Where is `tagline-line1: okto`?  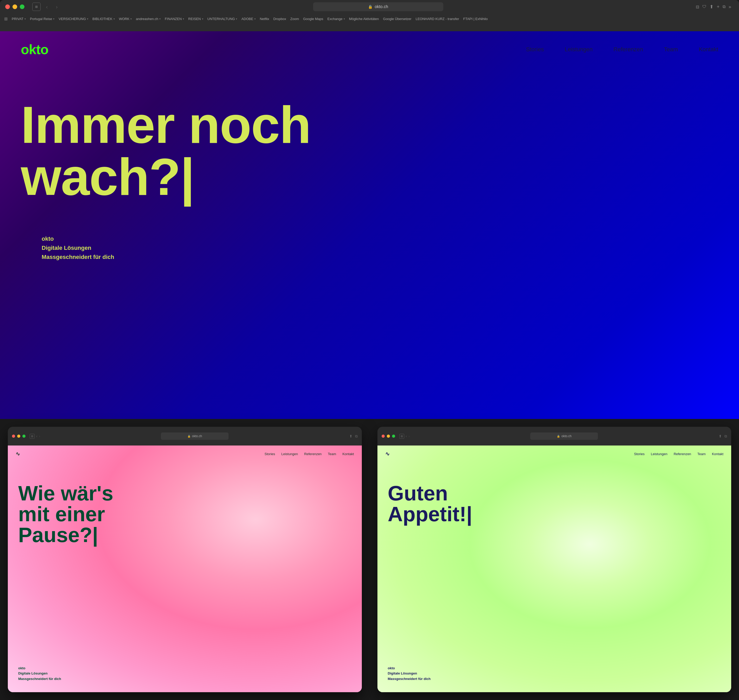 tagline-line1: okto is located at coordinates (390, 239).